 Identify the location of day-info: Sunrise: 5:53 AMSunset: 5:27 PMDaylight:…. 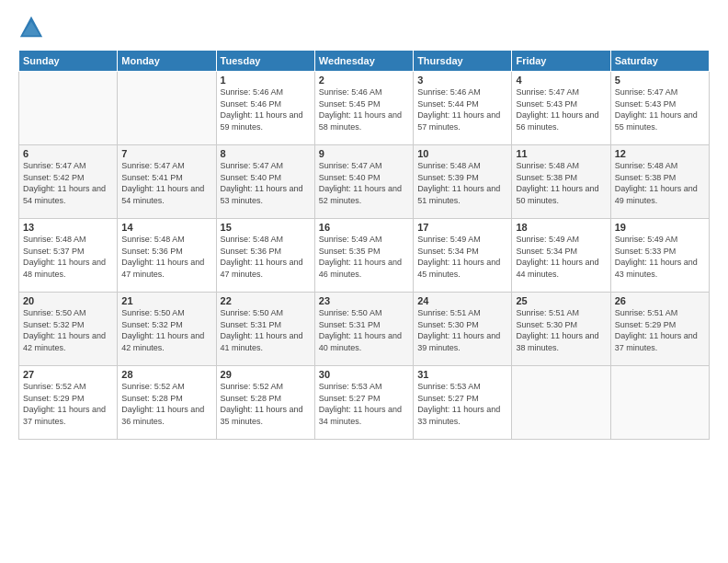
(364, 404).